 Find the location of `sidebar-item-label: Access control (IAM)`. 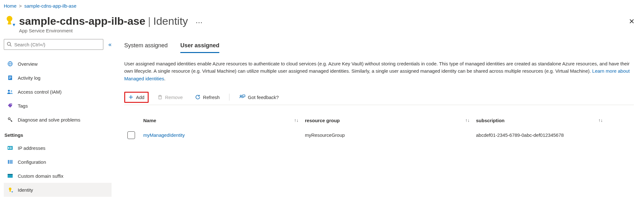

sidebar-item-label: Access control (IAM) is located at coordinates (40, 92).